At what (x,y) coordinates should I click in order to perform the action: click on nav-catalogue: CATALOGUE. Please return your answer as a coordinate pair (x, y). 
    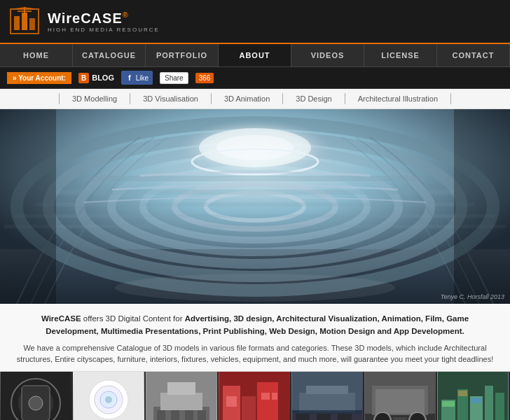
    Looking at the image, I should click on (109, 55).